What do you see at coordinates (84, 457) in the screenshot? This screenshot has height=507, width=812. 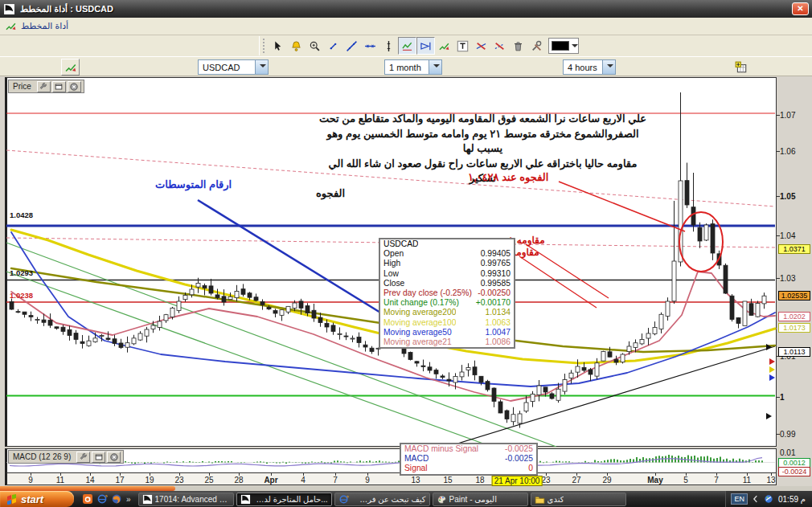 I see `macd-settings-icon` at bounding box center [84, 457].